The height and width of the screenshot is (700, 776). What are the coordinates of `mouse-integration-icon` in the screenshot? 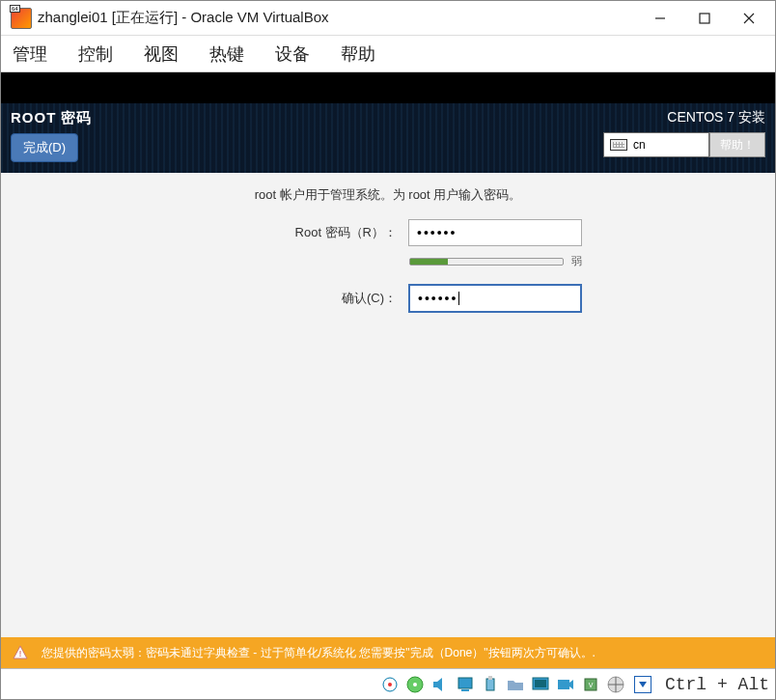 It's located at (616, 685).